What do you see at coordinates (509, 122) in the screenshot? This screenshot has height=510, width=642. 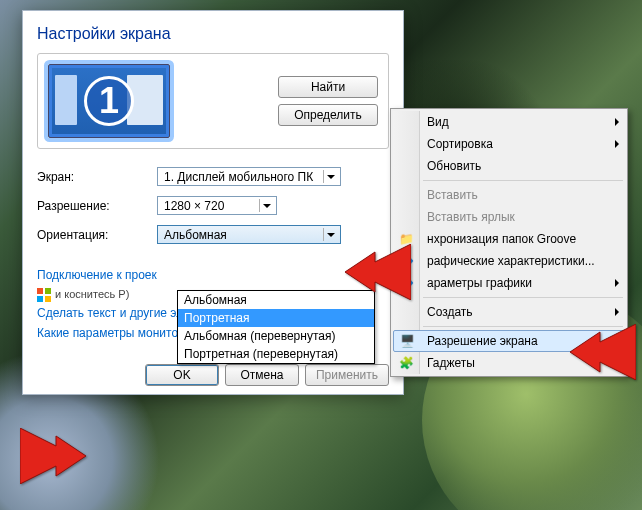 I see `menu-view: Вид` at bounding box center [509, 122].